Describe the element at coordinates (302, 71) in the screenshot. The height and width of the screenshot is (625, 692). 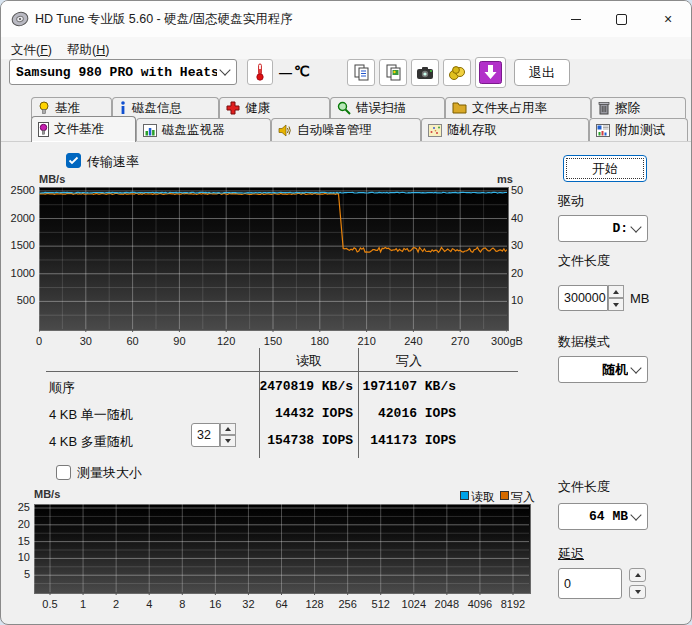
I see `temperature-unit: ℃` at that location.